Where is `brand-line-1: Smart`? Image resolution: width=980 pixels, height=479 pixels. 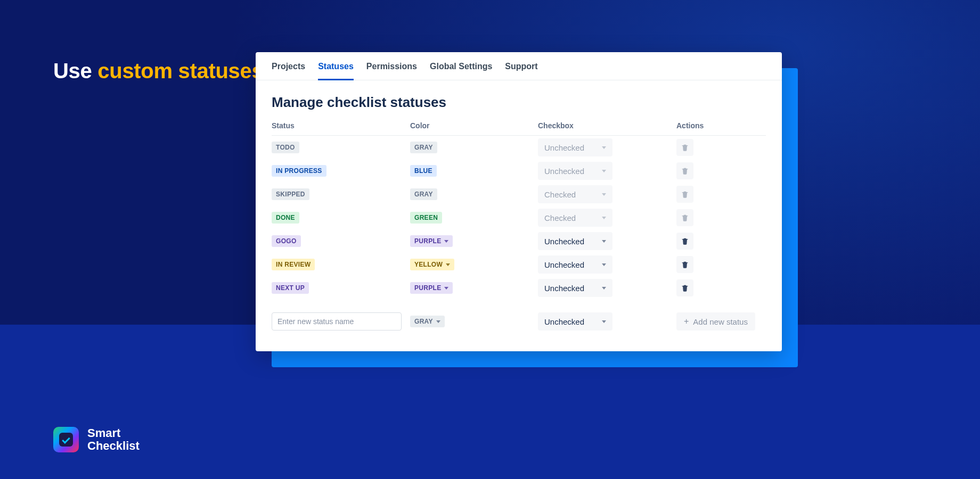
brand-line-1: Smart is located at coordinates (113, 433).